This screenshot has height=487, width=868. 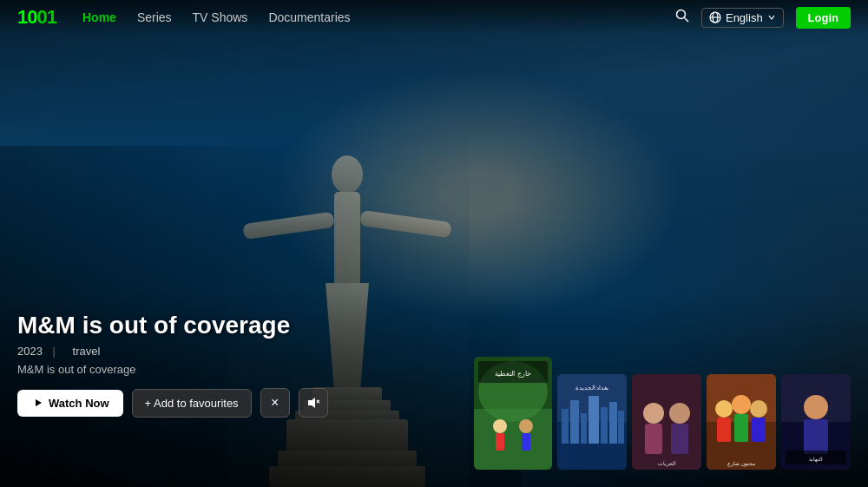 I want to click on svg-text: بغداد الجديدة, so click(x=592, y=387).